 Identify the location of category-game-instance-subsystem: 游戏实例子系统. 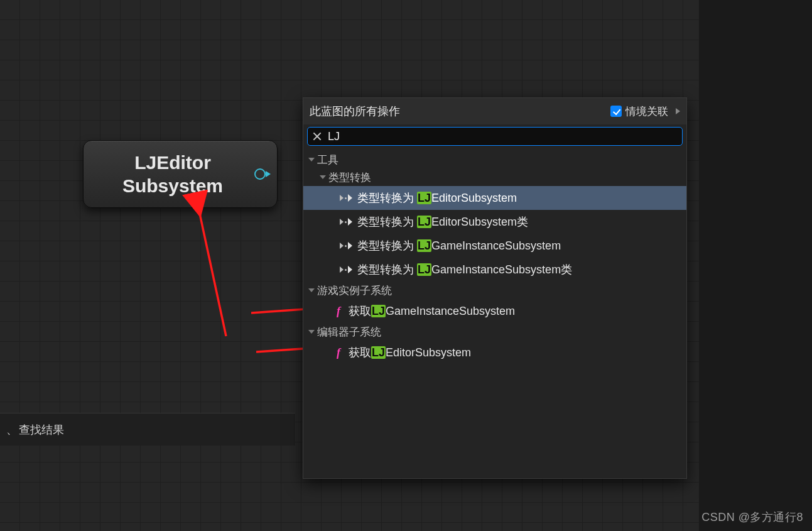
(495, 290).